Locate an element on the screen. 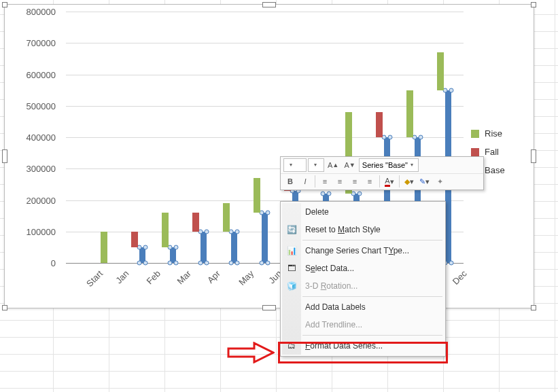 The image size is (558, 392). chart-type-icon: 📊 is located at coordinates (292, 251).